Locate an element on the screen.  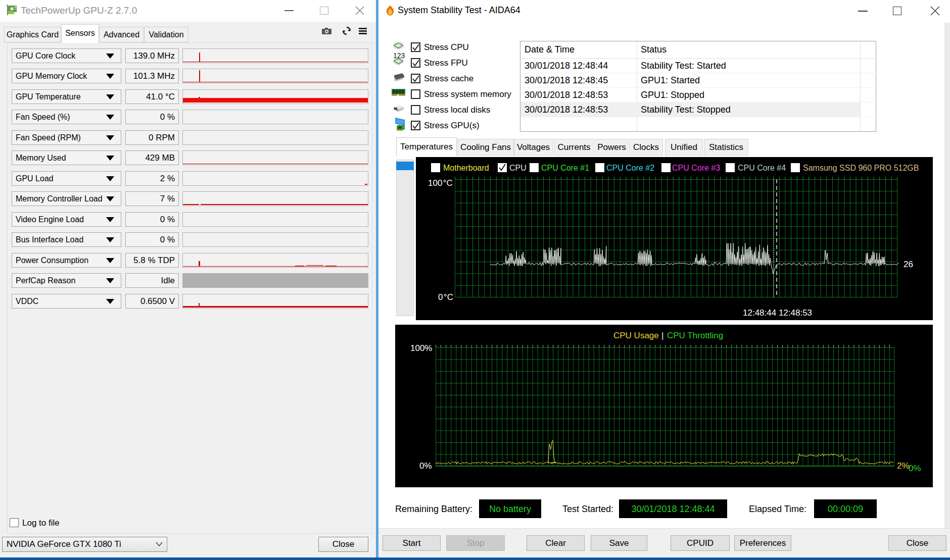
svg-text: 0 °C is located at coordinates (446, 297).